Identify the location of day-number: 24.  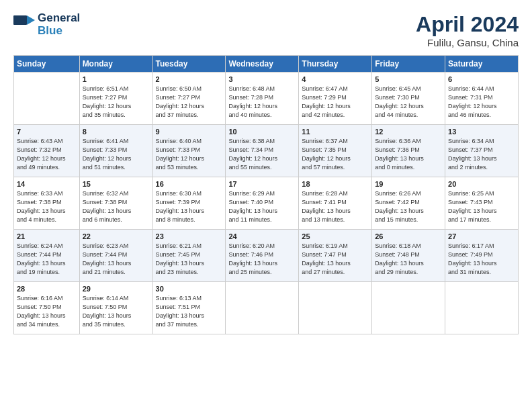
(262, 236).